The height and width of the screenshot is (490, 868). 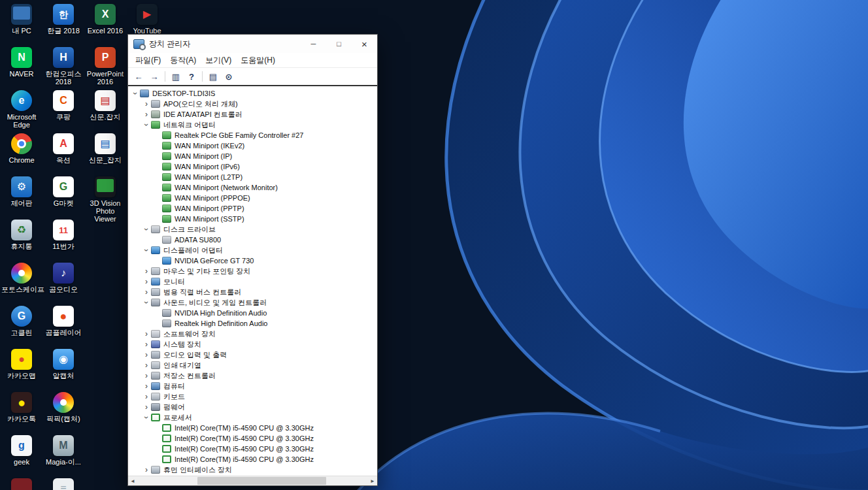 What do you see at coordinates (22, 414) in the screenshot?
I see `desktop-icon-kakaotalk: ●카카오톡` at bounding box center [22, 414].